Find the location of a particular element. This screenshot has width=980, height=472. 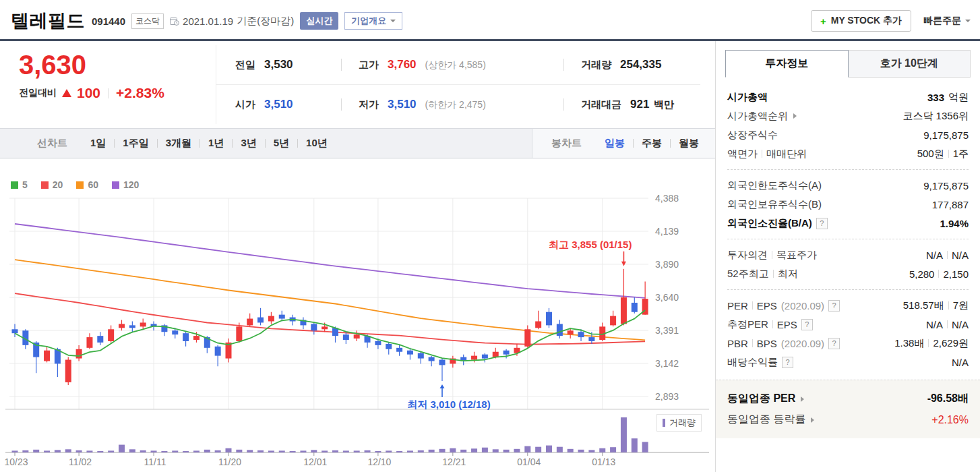

prev-close-value: 3,530 is located at coordinates (279, 65).